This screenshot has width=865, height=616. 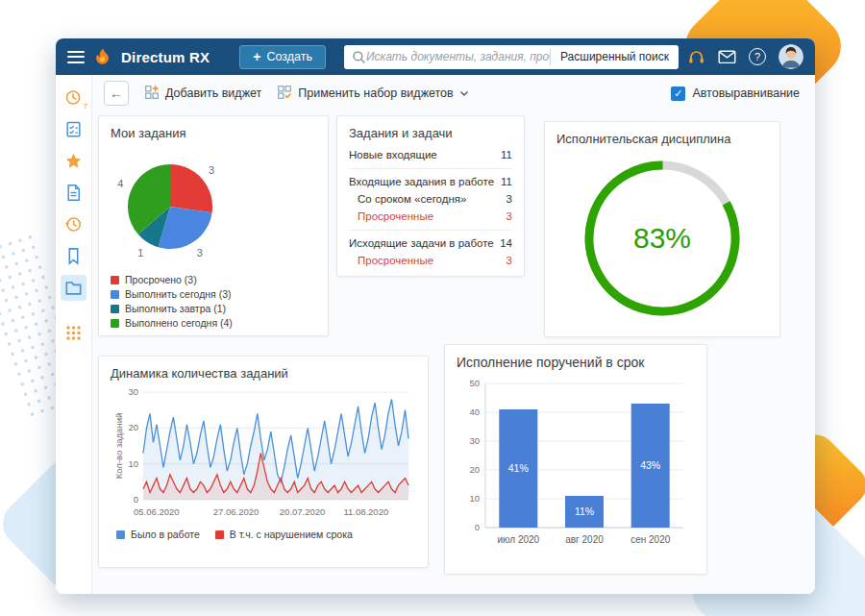 What do you see at coordinates (283, 58) in the screenshot?
I see `create-button: + Создать` at bounding box center [283, 58].